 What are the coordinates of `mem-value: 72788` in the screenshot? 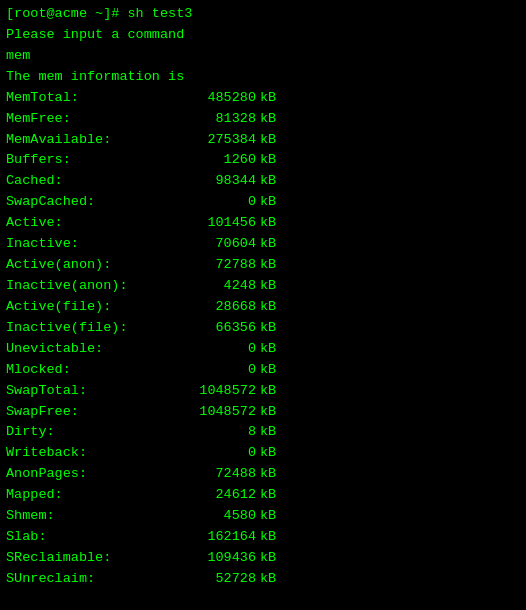 It's located at (216, 266).